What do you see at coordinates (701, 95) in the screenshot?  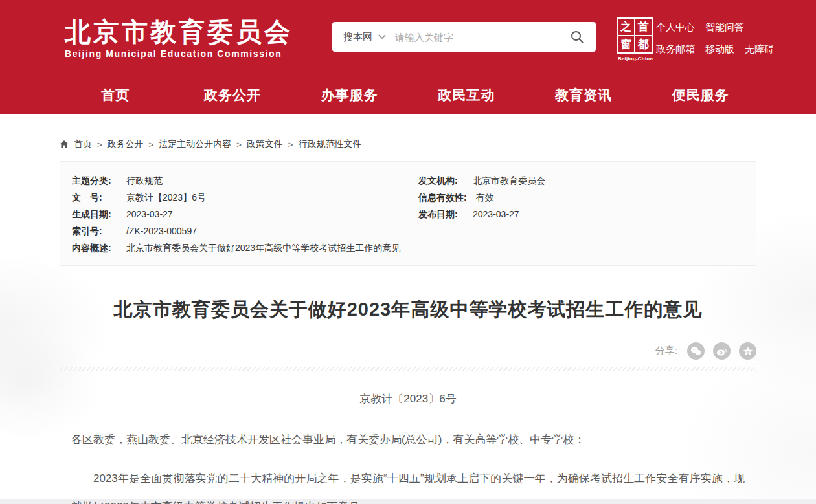 I see `nav-item-convenience: 便民服务` at bounding box center [701, 95].